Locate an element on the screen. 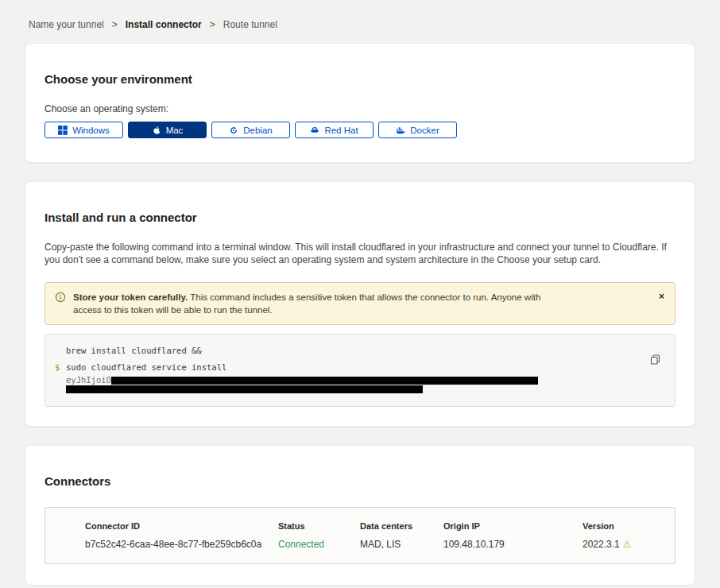 Image resolution: width=720 pixels, height=588 pixels. breadcrumb-name-your-tunnel: Name your tunnel is located at coordinates (67, 25).